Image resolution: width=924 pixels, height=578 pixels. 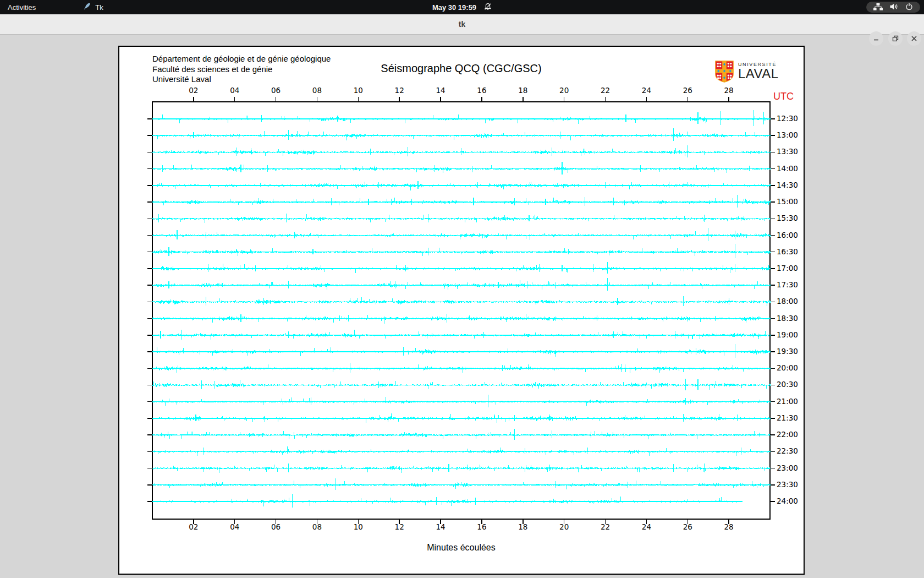 I want to click on x-tick-label-top: 28, so click(x=729, y=90).